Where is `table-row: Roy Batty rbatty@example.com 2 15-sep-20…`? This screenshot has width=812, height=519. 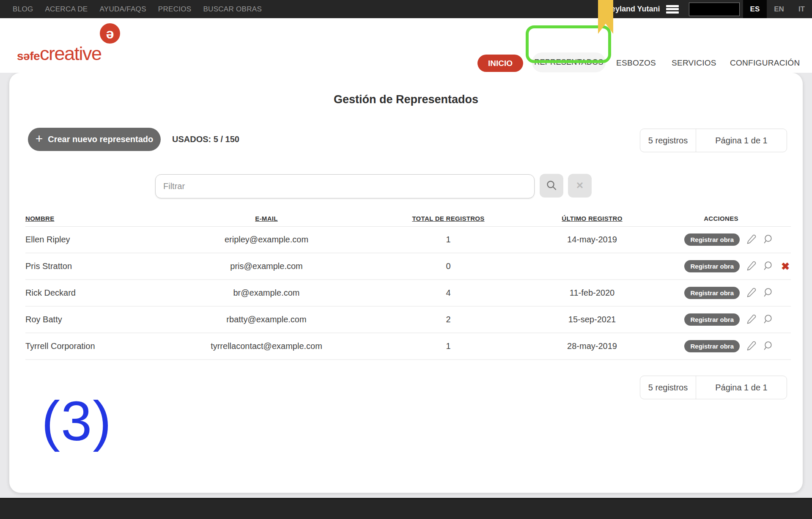
table-row: Roy Batty rbatty@example.com 2 15-sep-20… is located at coordinates (408, 320).